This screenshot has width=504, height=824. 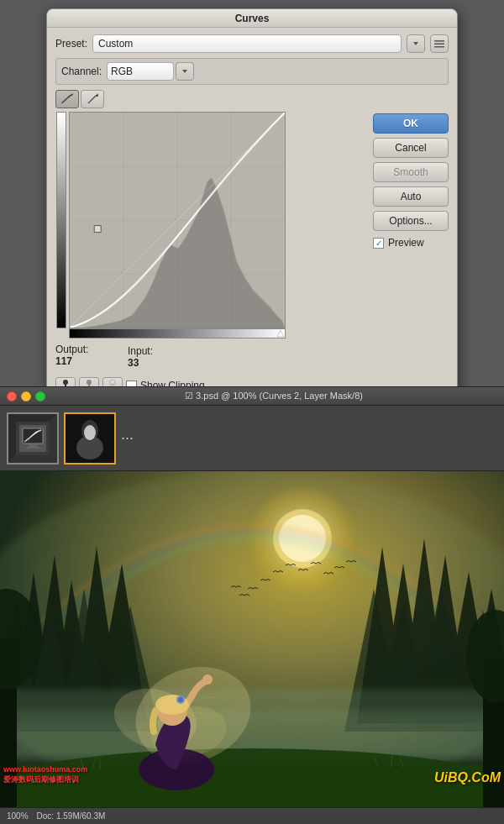 I want to click on tool-row, so click(x=211, y=99).